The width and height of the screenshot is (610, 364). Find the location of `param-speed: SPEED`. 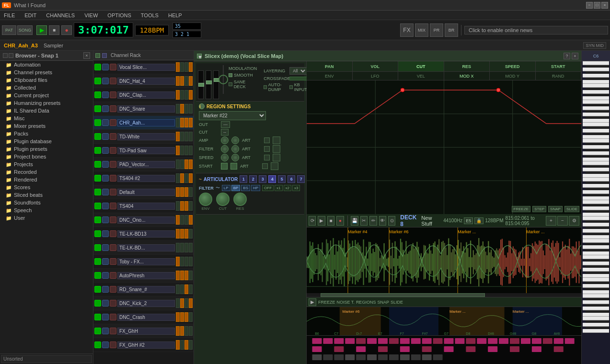

param-speed: SPEED is located at coordinates (513, 66).